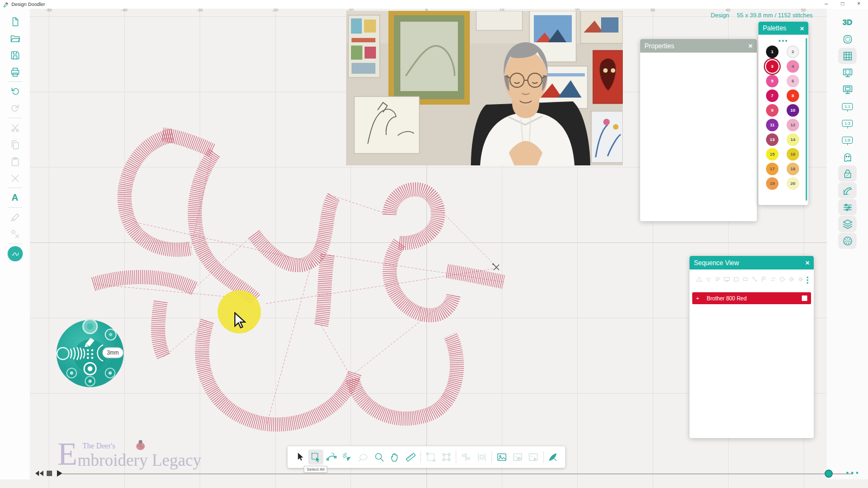 This screenshot has width=868, height=488. What do you see at coordinates (752, 298) in the screenshot?
I see `thread-row: + Brother 800 Red` at bounding box center [752, 298].